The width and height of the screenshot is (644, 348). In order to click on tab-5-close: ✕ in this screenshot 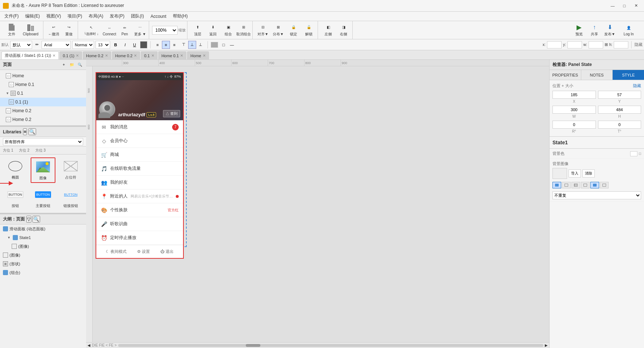, I will do `click(153, 55)`.